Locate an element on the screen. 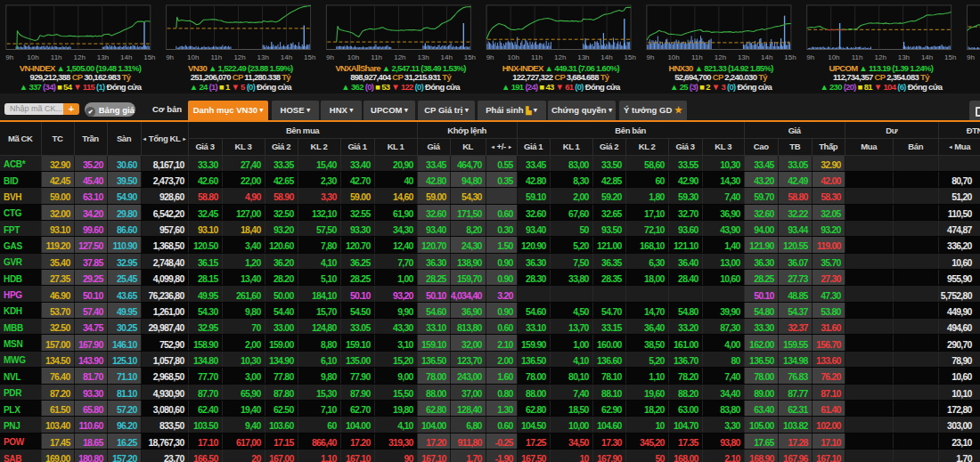 This screenshot has height=462, width=980. svg-text: 52,694,700 CP 2,240.030 Tỷ is located at coordinates (722, 77).